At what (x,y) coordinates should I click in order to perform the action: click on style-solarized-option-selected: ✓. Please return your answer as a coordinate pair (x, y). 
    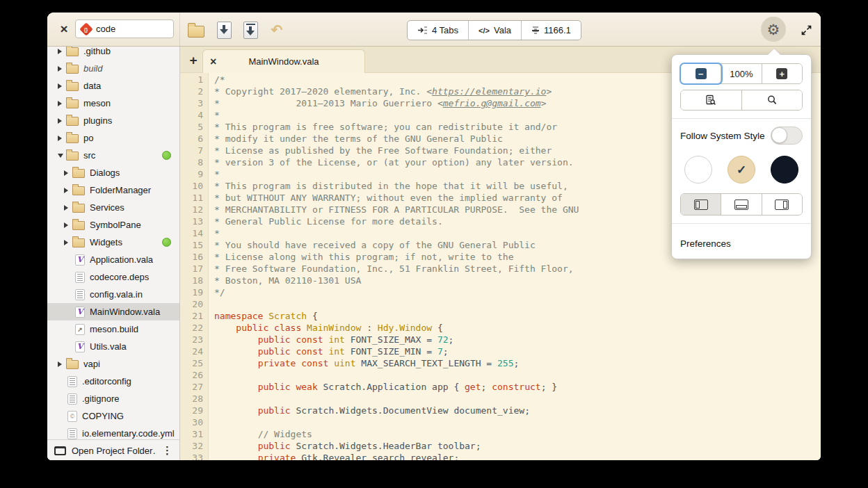
    Looking at the image, I should click on (741, 170).